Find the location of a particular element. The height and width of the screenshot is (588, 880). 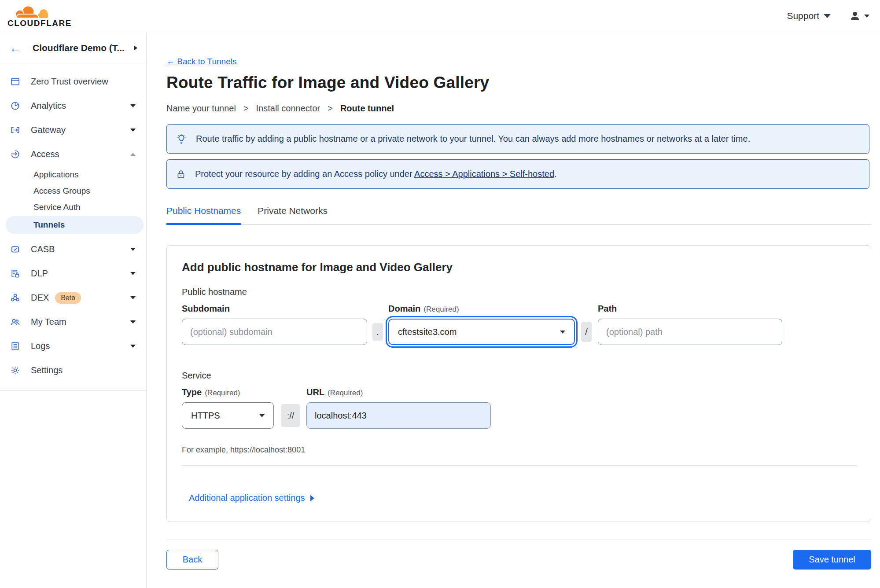

type-label: Type(Required) is located at coordinates (228, 393).